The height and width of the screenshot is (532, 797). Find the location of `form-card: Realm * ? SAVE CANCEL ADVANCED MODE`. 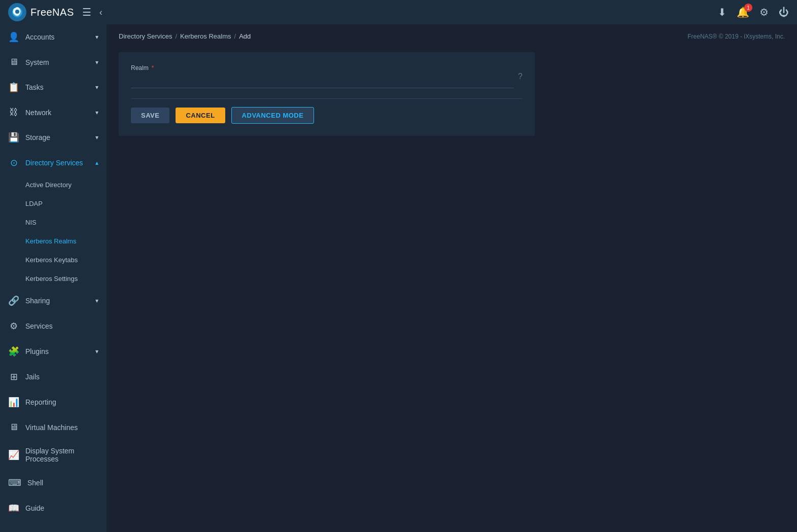

form-card: Realm * ? SAVE CANCEL ADVANCED MODE is located at coordinates (327, 94).